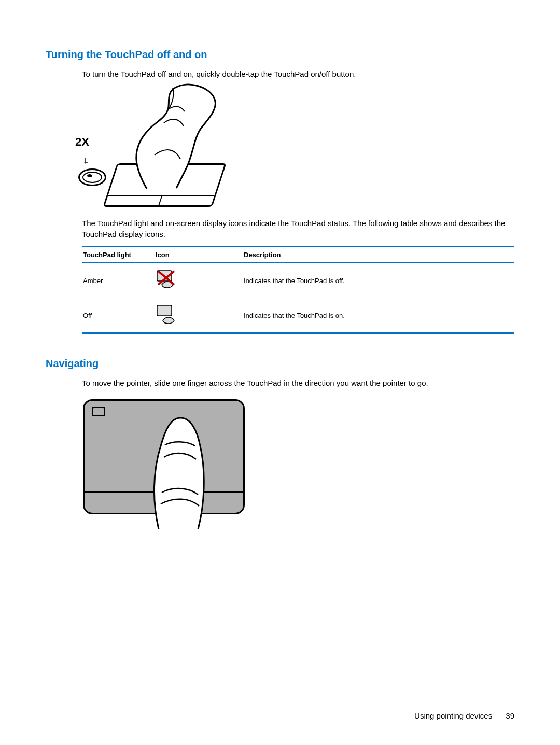 The image size is (560, 745). What do you see at coordinates (298, 383) in the screenshot?
I see `navigating-paragraph: To move the pointer, slide one finger ac…` at bounding box center [298, 383].